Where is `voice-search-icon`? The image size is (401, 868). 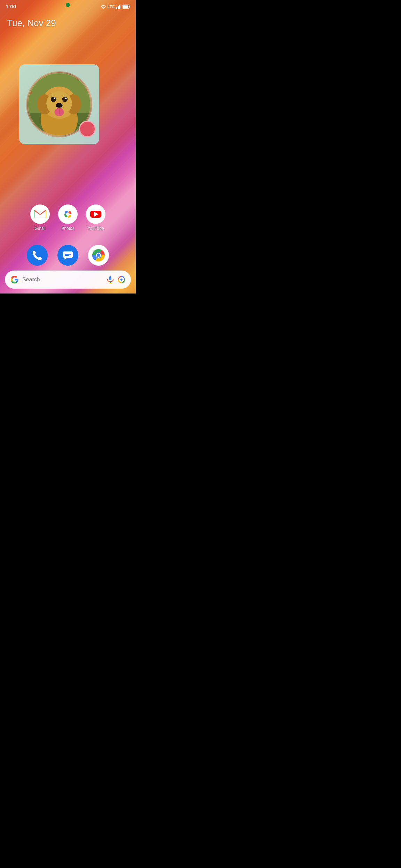
voice-search-icon is located at coordinates (110, 280).